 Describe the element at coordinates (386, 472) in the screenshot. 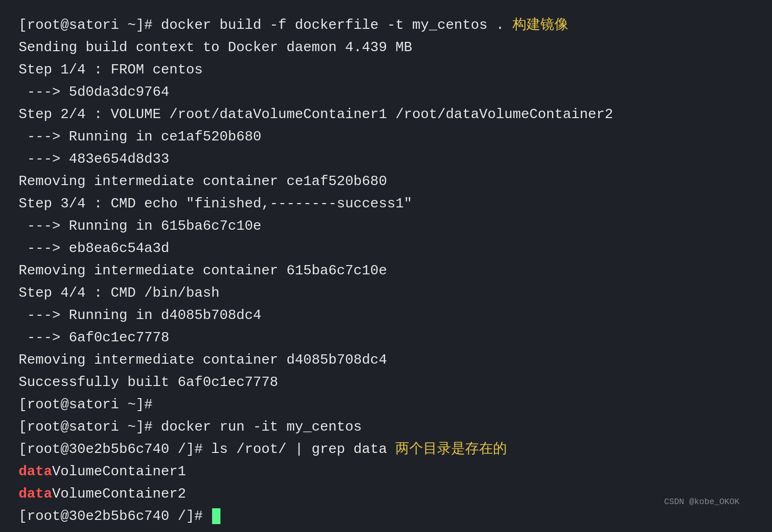

I see `terminal-line: dataVolumeContainer1` at that location.